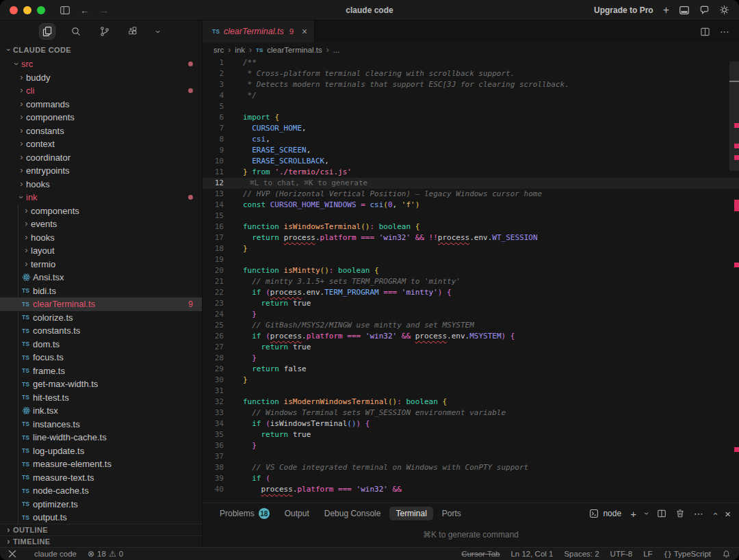 The width and height of the screenshot is (739, 560). Describe the element at coordinates (582, 554) in the screenshot. I see `indentation-status: Spaces: 2` at that location.